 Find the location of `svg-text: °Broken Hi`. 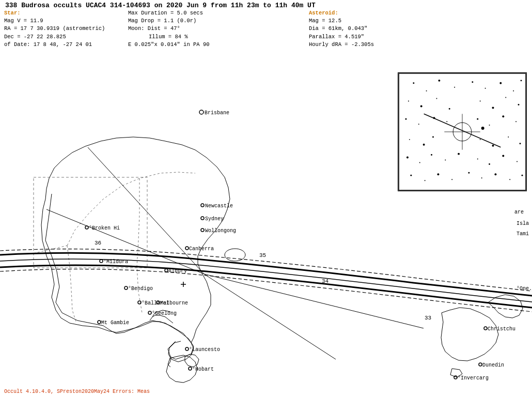

svg-text: °Broken Hi is located at coordinates (104, 229).